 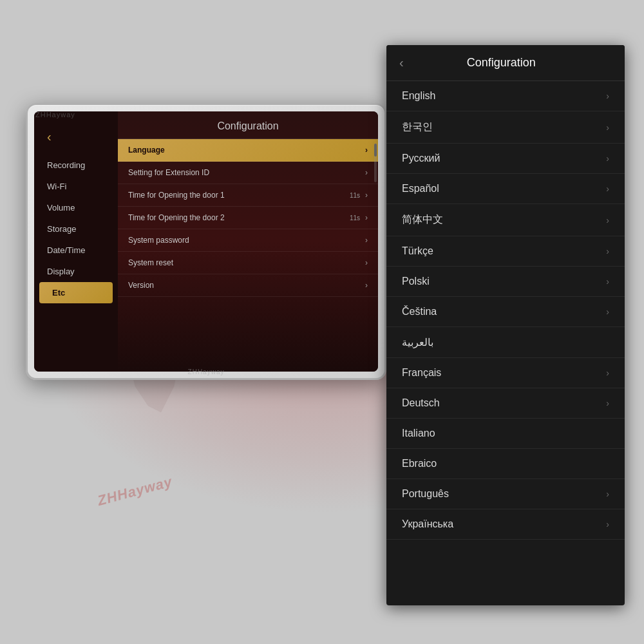 I want to click on menu-item-password-chevron: ›, so click(x=366, y=240).